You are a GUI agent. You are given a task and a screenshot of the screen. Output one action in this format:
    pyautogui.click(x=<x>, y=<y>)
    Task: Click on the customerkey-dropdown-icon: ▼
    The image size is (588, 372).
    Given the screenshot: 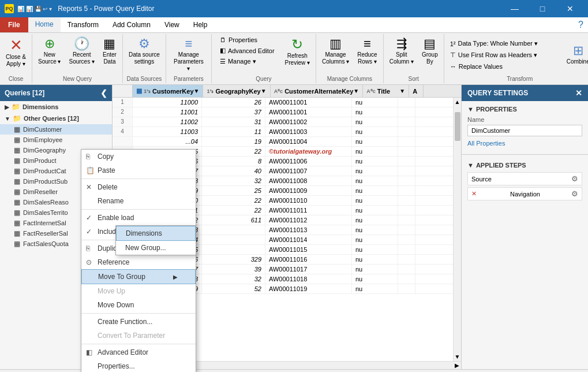 What is the action you would take?
    pyautogui.click(x=197, y=91)
    